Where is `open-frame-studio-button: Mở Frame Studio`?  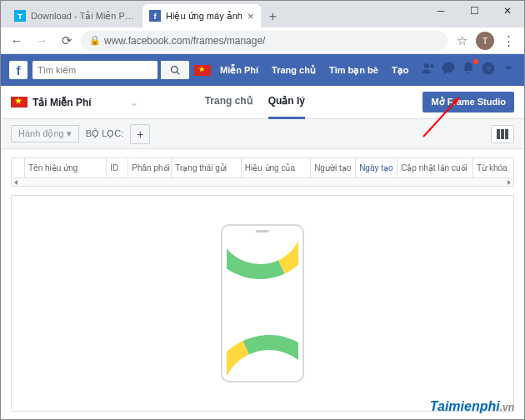
open-frame-studio-button: Mở Frame Studio is located at coordinates (468, 102).